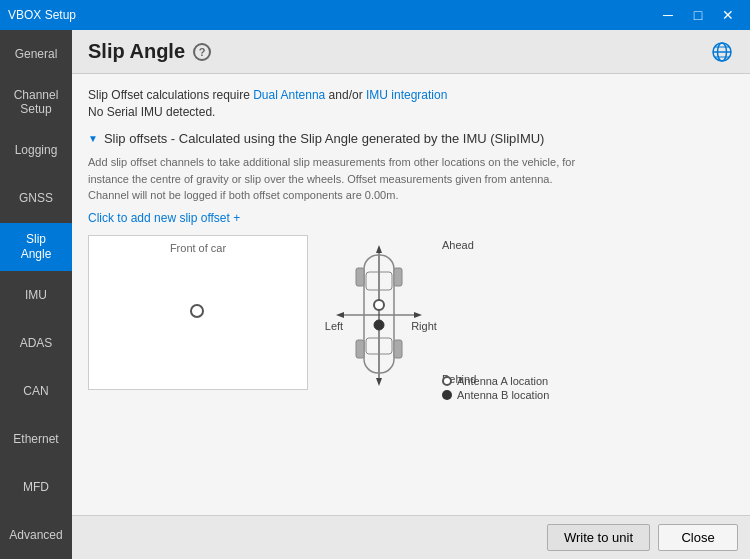 Image resolution: width=750 pixels, height=559 pixels. What do you see at coordinates (411, 218) in the screenshot?
I see `add-link-container: Click to add new slip offset +` at bounding box center [411, 218].